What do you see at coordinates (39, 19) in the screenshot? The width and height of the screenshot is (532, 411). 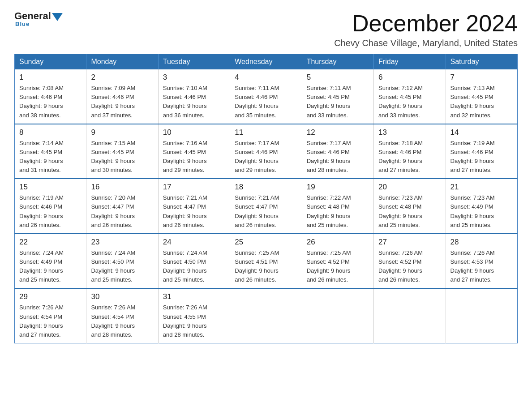 I see `logo: General Blue` at bounding box center [39, 19].